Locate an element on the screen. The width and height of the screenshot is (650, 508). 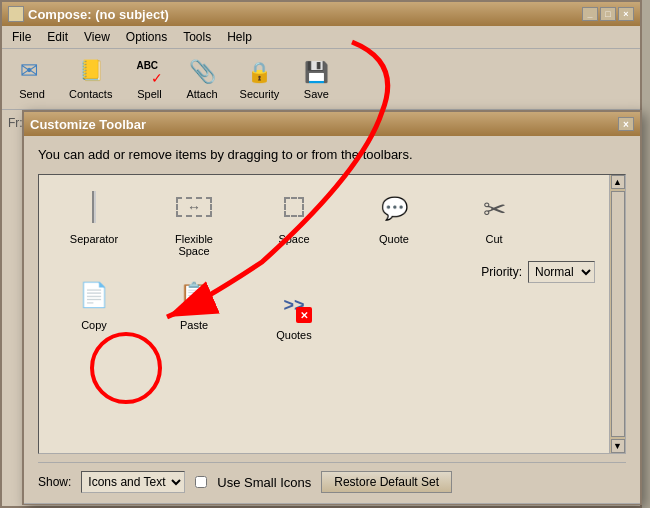
app-icon is located at coordinates (16, 14).